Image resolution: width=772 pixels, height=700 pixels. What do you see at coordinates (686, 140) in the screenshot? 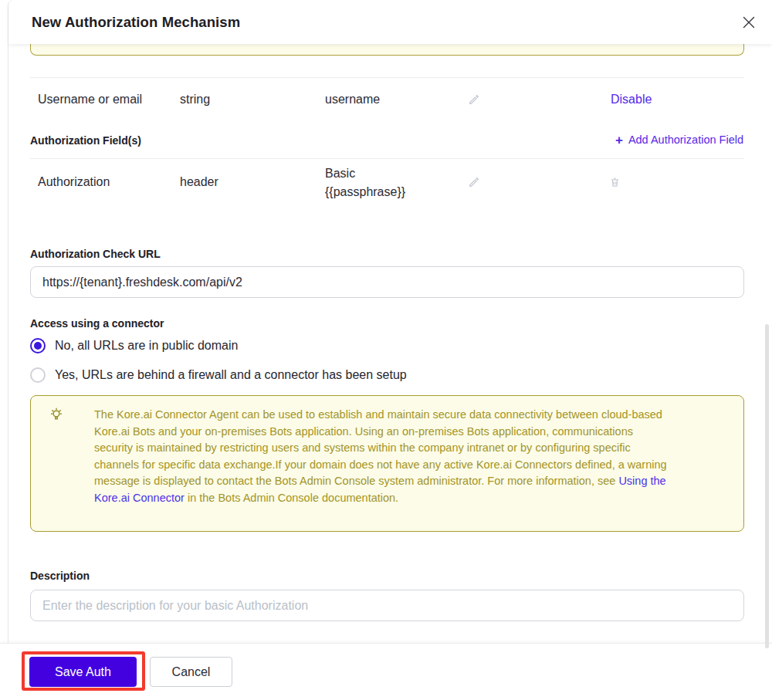
I see `add-authorization-field-label: Add Authorization Field` at bounding box center [686, 140].